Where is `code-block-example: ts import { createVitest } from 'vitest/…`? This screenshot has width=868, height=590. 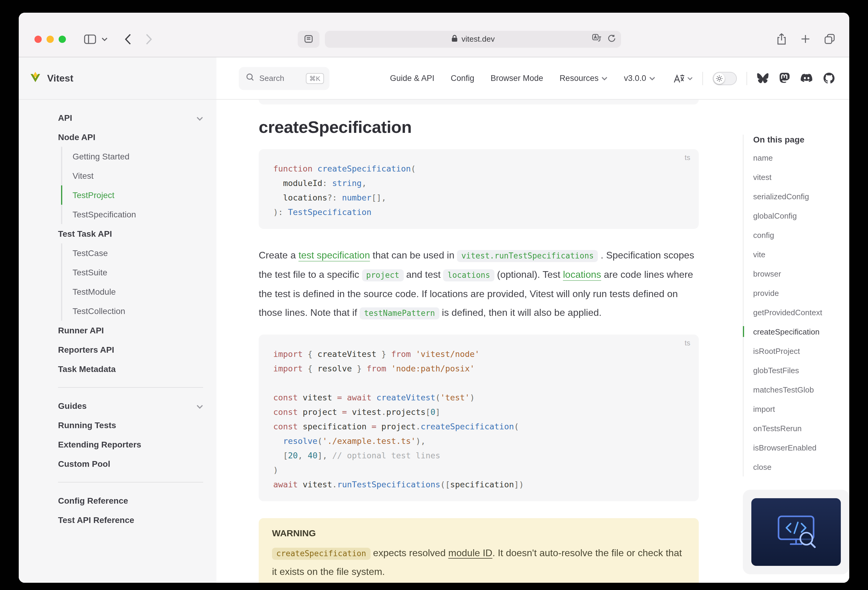
code-block-example: ts import { createVitest } from 'vitest/… is located at coordinates (479, 418).